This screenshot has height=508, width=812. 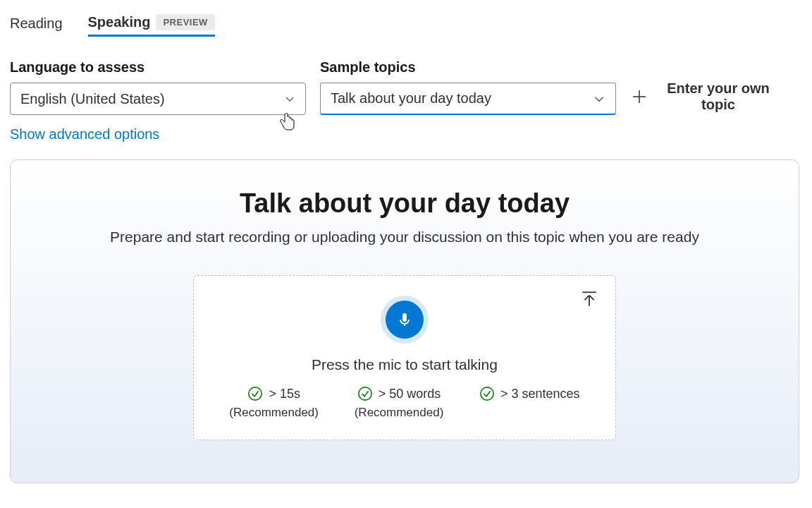 I want to click on language-select: English (United States), so click(x=158, y=99).